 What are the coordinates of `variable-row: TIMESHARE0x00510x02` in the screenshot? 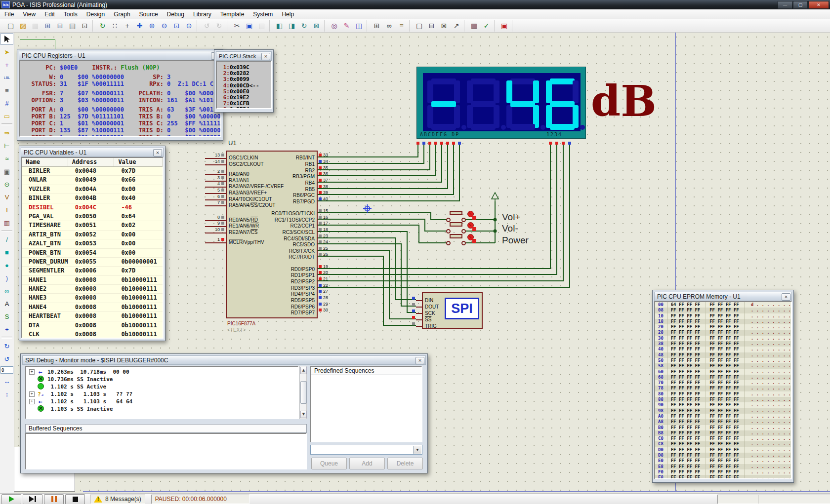 It's located at (92, 226).